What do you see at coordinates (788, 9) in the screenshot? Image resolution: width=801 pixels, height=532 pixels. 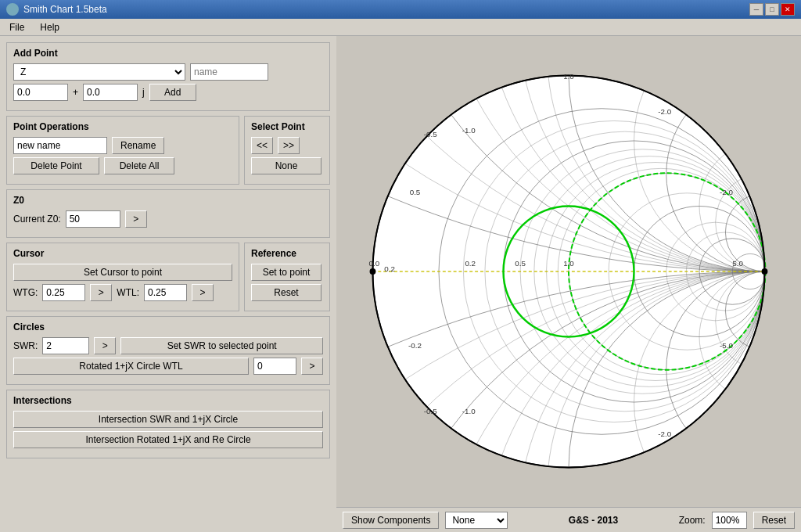 I see `close-button: ✕` at bounding box center [788, 9].